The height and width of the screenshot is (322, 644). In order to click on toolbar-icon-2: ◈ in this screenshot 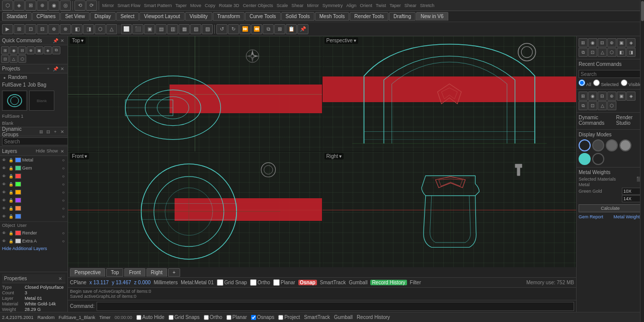, I will do `click(19, 6)`.